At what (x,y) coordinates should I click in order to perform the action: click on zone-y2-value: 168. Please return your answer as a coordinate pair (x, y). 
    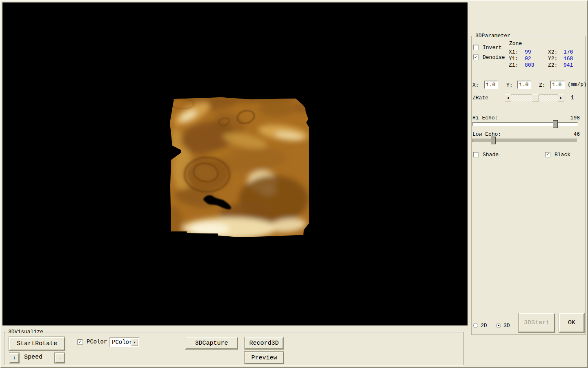
    Looking at the image, I should click on (568, 59).